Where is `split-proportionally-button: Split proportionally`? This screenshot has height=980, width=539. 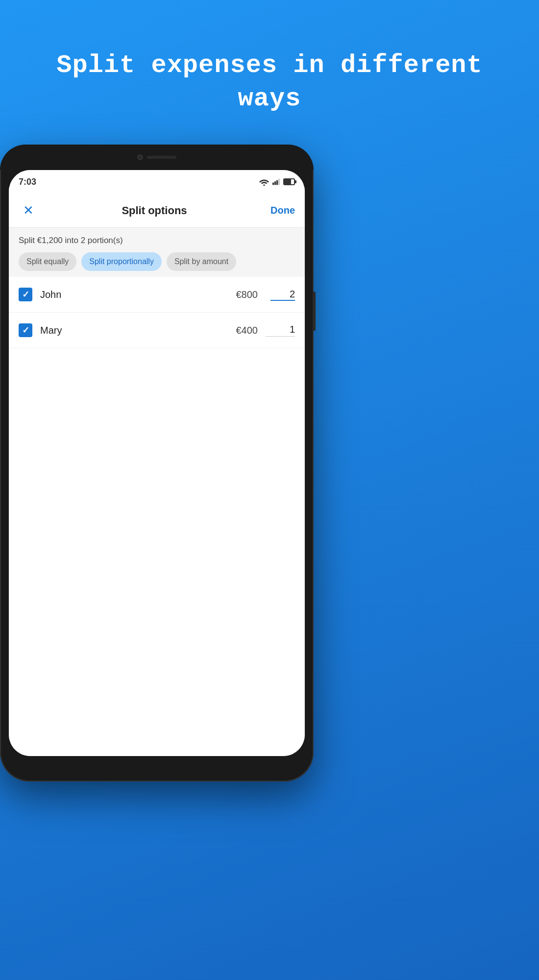
split-proportionally-button: Split proportionally is located at coordinates (122, 262).